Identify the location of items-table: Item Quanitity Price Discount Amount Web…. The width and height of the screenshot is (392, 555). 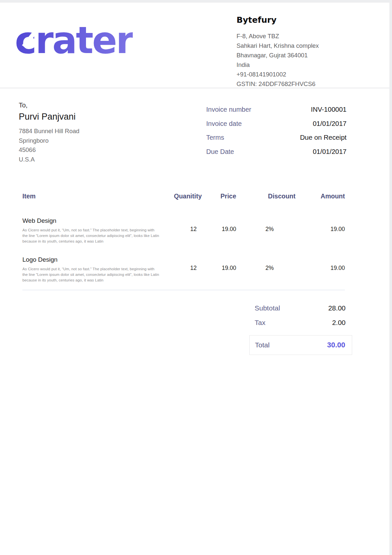
(184, 241).